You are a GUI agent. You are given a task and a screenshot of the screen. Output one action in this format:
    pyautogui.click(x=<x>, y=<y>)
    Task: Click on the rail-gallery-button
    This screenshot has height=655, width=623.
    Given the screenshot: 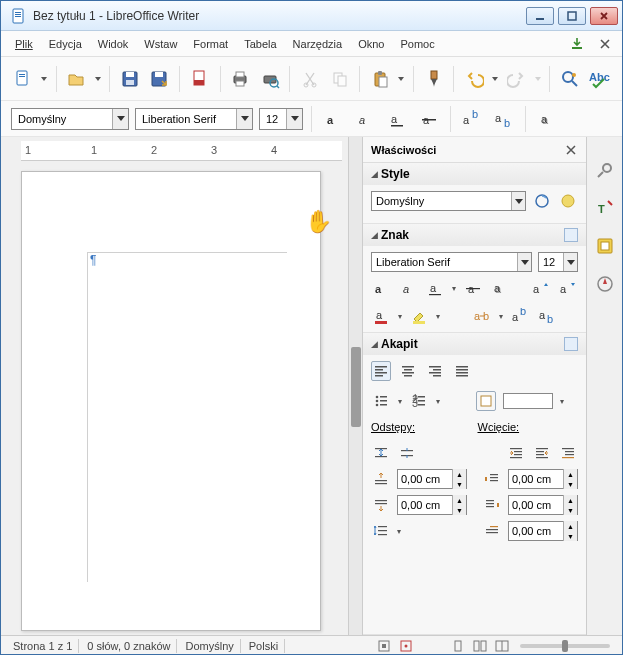 What is the action you would take?
    pyautogui.click(x=605, y=246)
    